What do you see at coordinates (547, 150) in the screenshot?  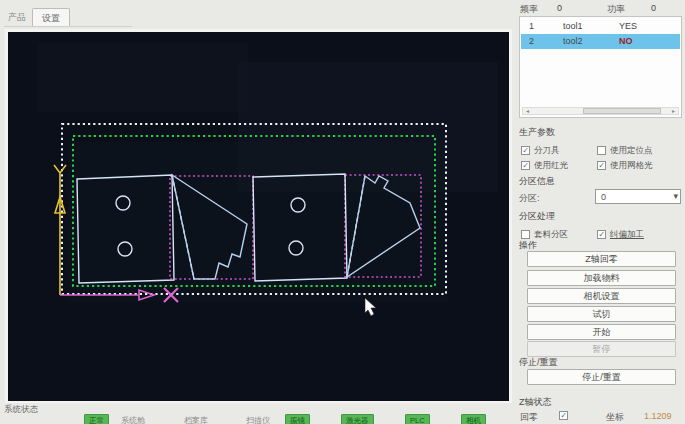 I see `checkbox-label: 分刀具` at bounding box center [547, 150].